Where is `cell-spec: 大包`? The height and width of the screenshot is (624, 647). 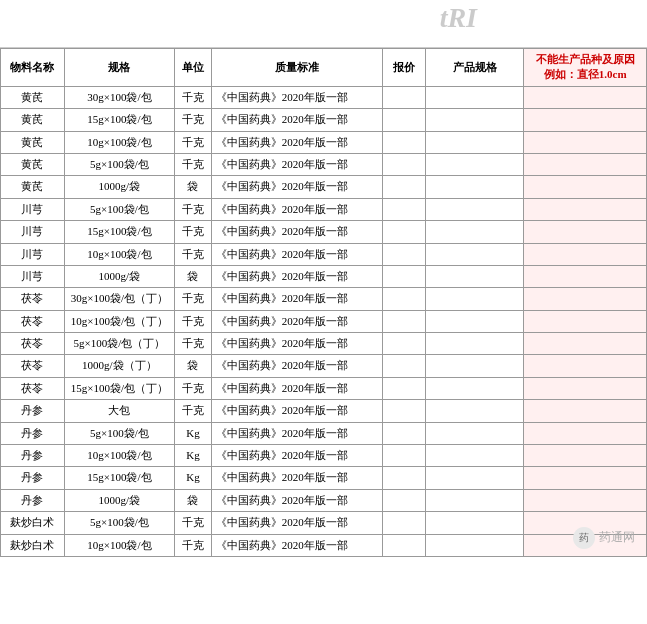
cell-spec: 大包 is located at coordinates (119, 411).